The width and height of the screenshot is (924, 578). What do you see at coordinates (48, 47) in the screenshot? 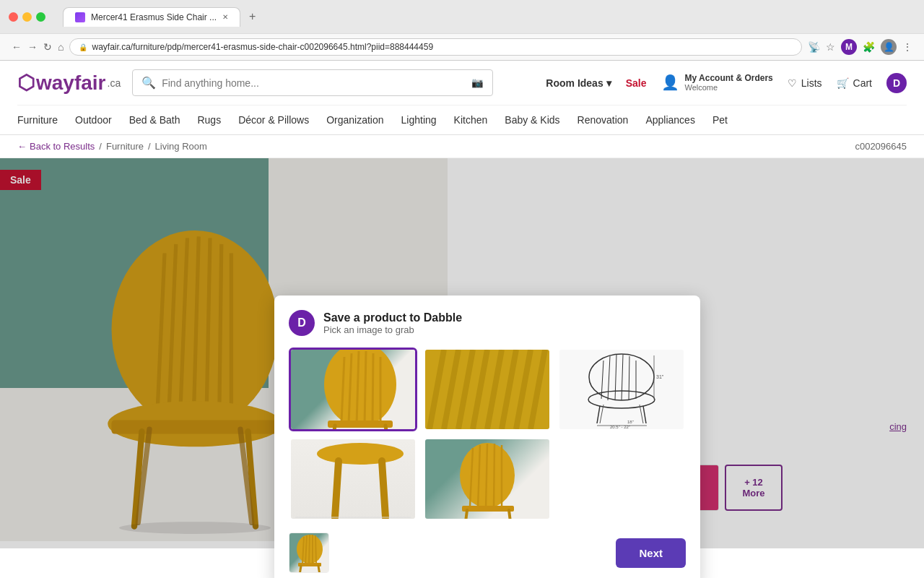
I see `refresh-button: ↻` at bounding box center [48, 47].